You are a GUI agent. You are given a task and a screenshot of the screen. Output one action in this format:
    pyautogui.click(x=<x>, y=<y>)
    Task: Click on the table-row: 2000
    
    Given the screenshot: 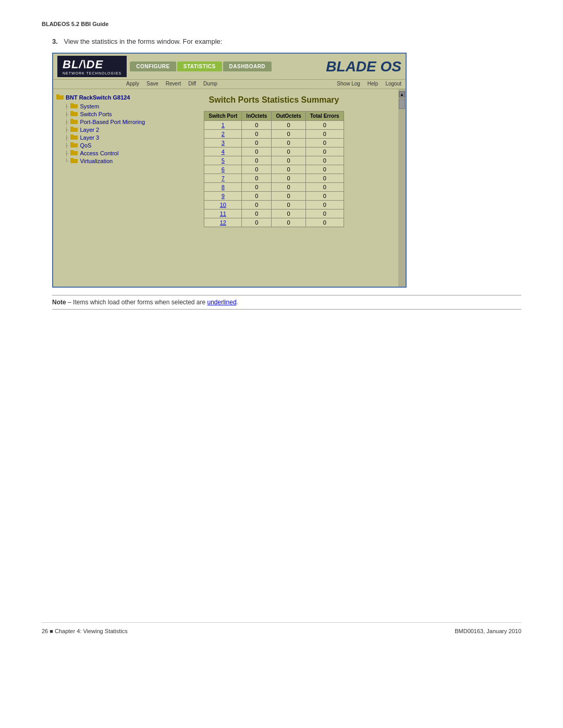 What is the action you would take?
    pyautogui.click(x=274, y=134)
    